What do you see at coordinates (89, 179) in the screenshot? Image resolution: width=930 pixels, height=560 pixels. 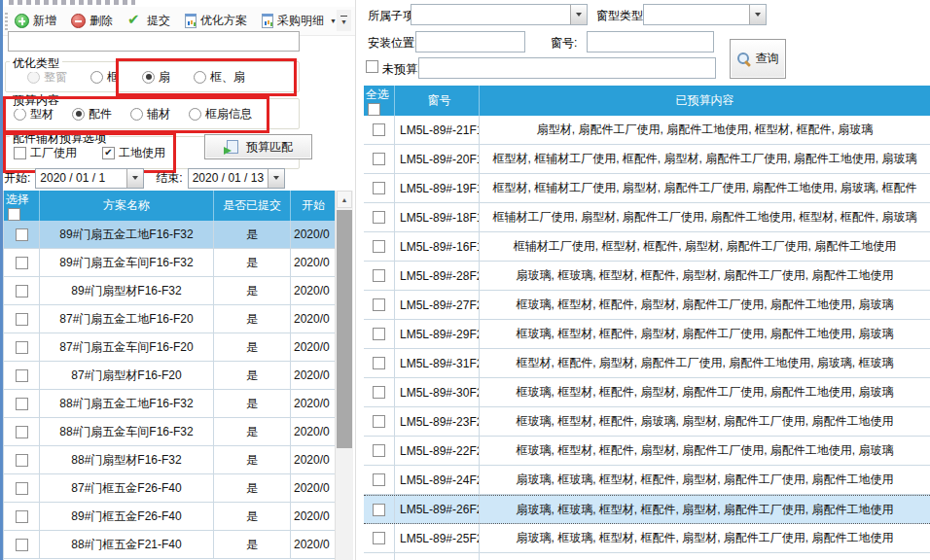 I see `start-date-picker: 2020 / 01 / 1` at bounding box center [89, 179].